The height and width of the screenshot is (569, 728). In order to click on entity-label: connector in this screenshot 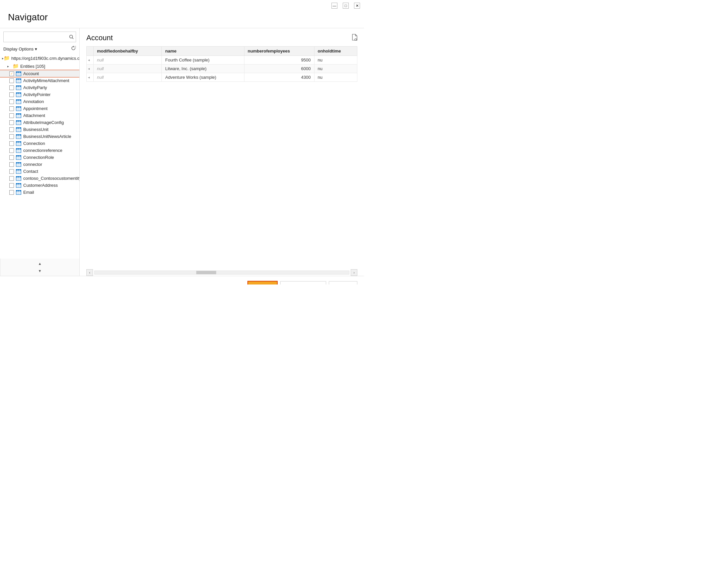, I will do `click(33, 164)`.